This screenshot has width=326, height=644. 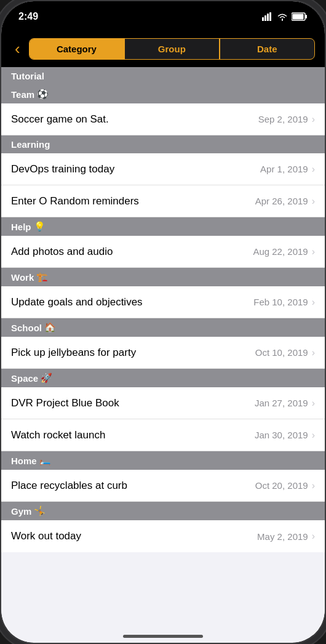 What do you see at coordinates (17, 49) in the screenshot?
I see `back-button: ‹` at bounding box center [17, 49].